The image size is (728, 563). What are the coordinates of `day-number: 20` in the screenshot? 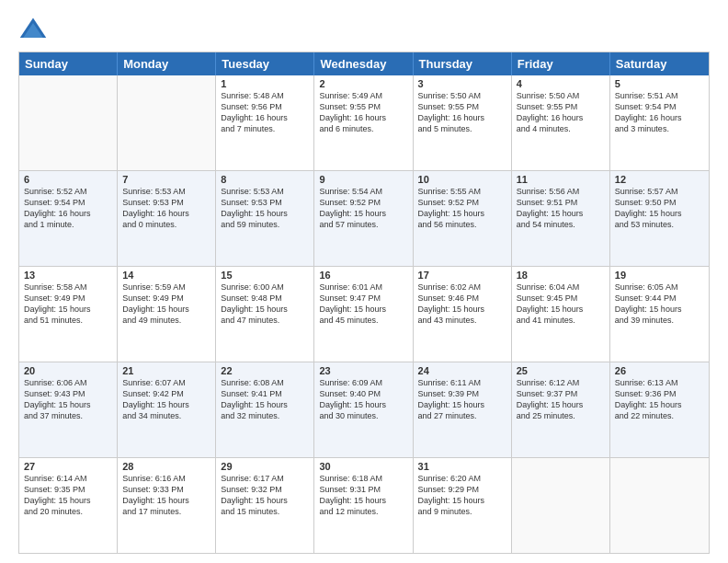 It's located at (68, 371).